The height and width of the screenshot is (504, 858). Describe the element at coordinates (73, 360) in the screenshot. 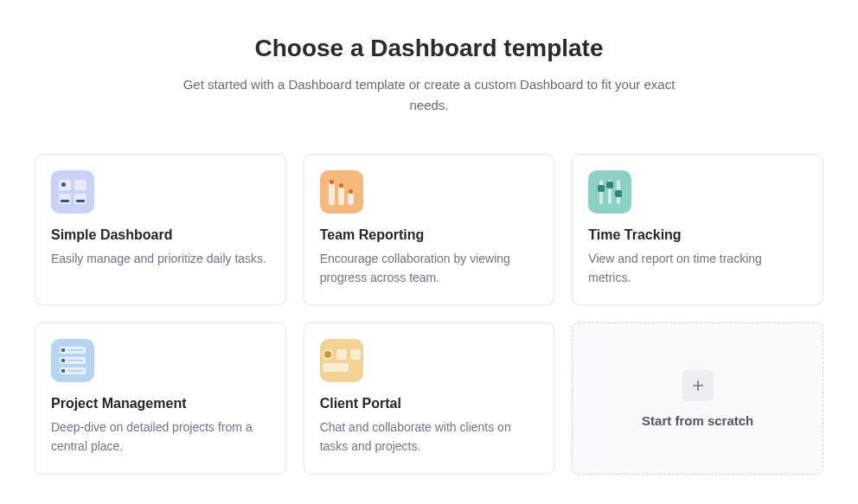

I see `project-management-icon` at that location.